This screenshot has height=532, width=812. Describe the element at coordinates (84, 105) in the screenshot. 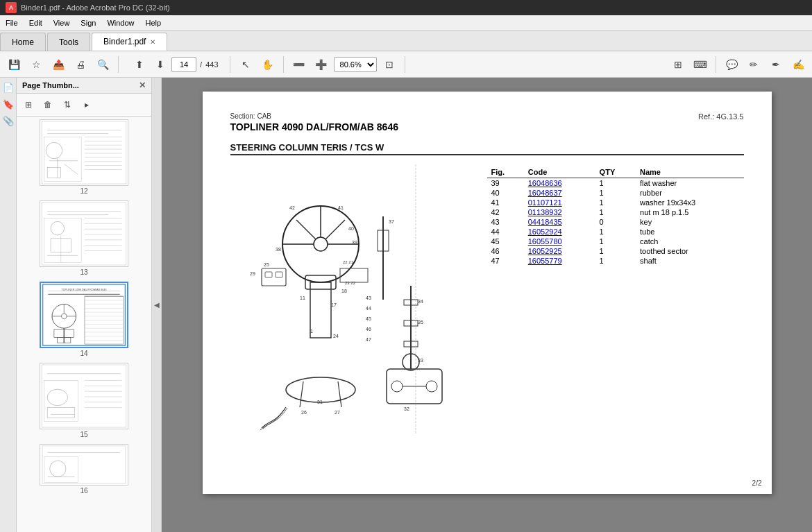

I see `sidebar-tools: ⊞ 🗑 ⇅ ▸` at that location.